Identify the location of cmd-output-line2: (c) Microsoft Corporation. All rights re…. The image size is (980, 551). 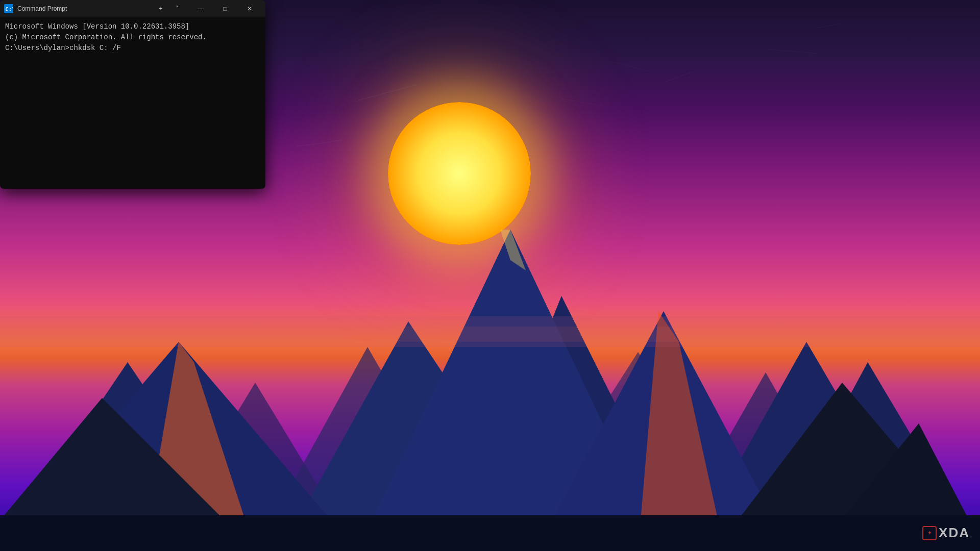
(133, 38).